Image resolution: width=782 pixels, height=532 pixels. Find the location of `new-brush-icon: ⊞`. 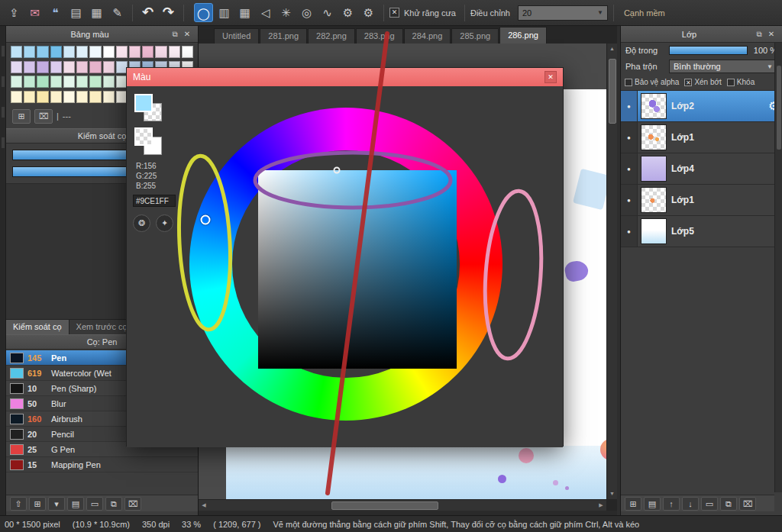

new-brush-icon: ⊞ is located at coordinates (37, 504).